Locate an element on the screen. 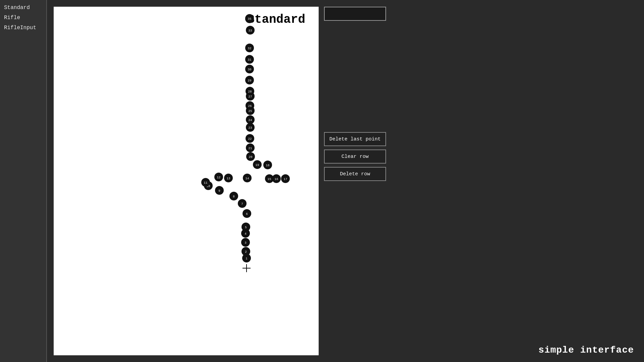 The height and width of the screenshot is (362, 644). data-point-16: 16 is located at coordinates (276, 179).